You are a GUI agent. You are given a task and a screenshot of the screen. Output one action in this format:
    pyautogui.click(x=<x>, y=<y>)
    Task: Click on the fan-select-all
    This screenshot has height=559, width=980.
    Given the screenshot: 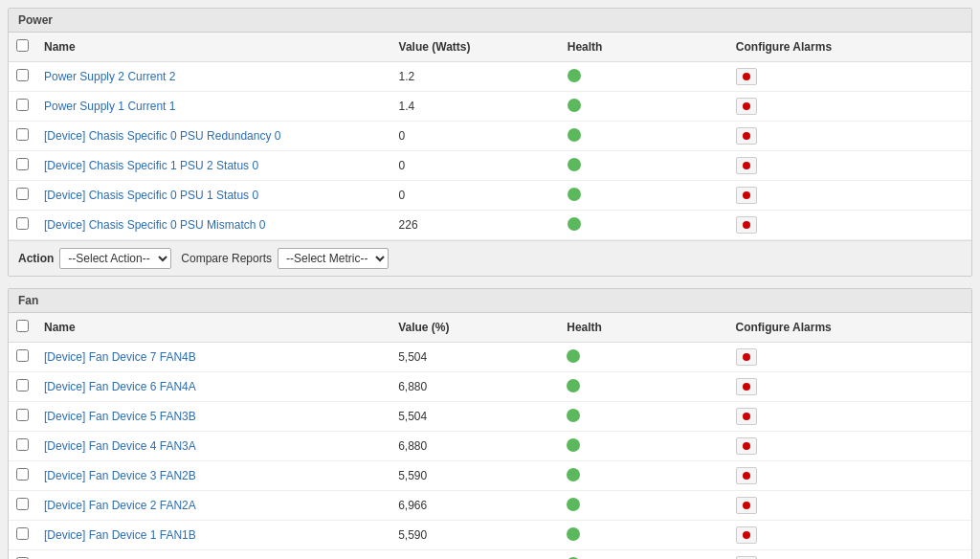 What is the action you would take?
    pyautogui.click(x=23, y=325)
    